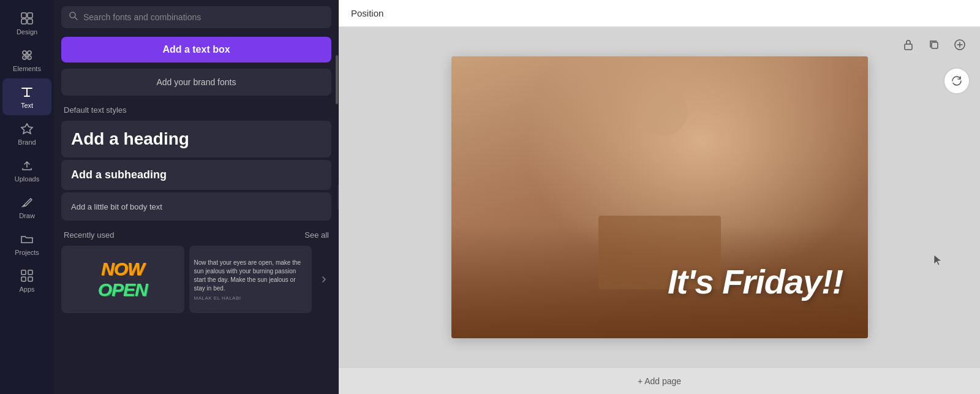 Image resolution: width=980 pixels, height=394 pixels. What do you see at coordinates (659, 13) in the screenshot?
I see `top-bar: Position` at bounding box center [659, 13].